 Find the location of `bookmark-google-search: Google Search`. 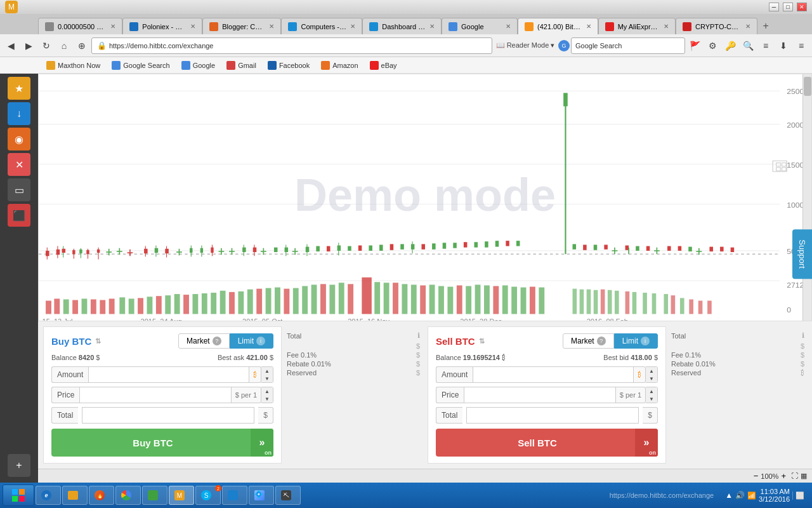

bookmark-google-search: Google Search is located at coordinates (141, 65).